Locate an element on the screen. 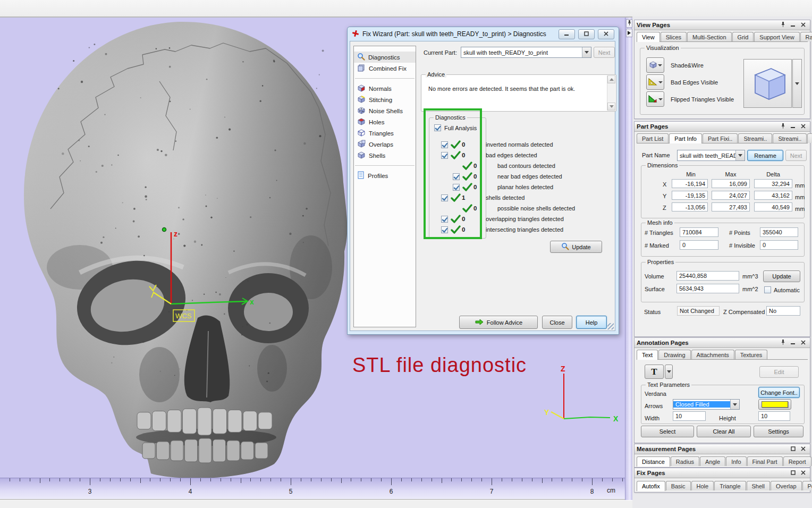 Image resolution: width=812 pixels, height=508 pixels. dim-delta-field: 43,162 is located at coordinates (773, 196).